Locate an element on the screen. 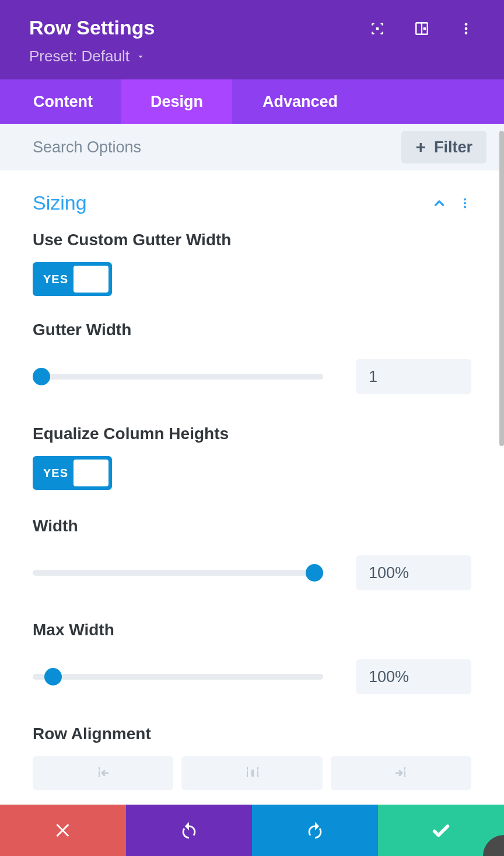  field-equalize: Equalize Column Heights YES is located at coordinates (252, 457).